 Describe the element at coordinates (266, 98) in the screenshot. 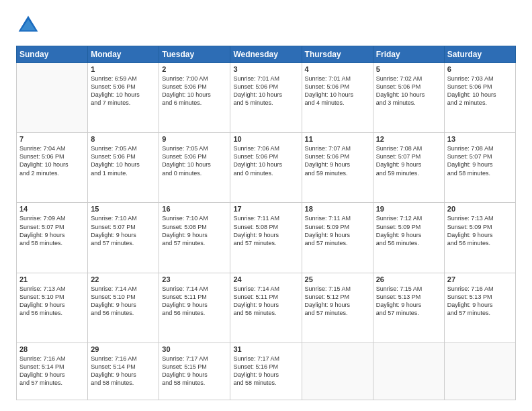

I see `calendar-cell: 3Sunrise: 7:01 AMSunset: 5:06 PMDaylight…` at that location.